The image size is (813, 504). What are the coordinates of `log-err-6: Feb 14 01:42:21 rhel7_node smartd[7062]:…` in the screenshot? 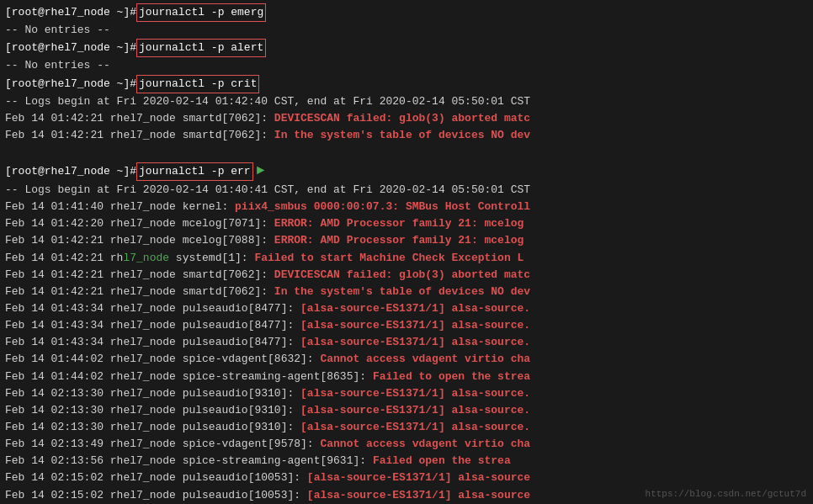 It's located at (406, 292).